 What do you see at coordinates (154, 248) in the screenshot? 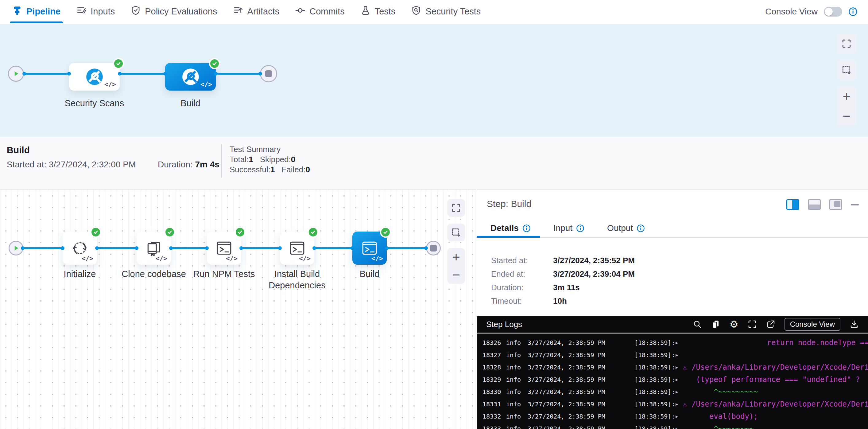
I see `step-node-clone-codebase: </>` at bounding box center [154, 248].